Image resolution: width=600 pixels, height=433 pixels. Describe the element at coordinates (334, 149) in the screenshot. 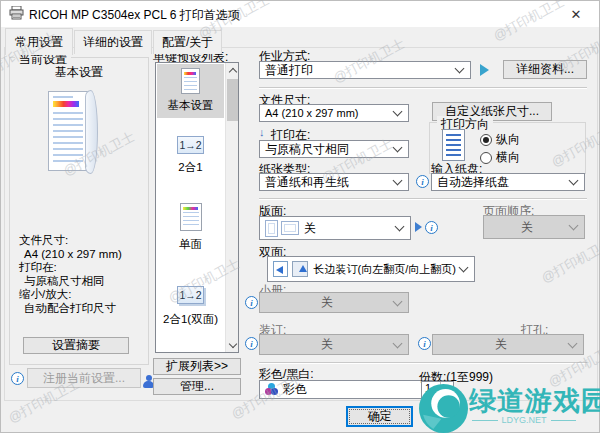

I see `print-on-select: 与原稿尺寸相同` at that location.